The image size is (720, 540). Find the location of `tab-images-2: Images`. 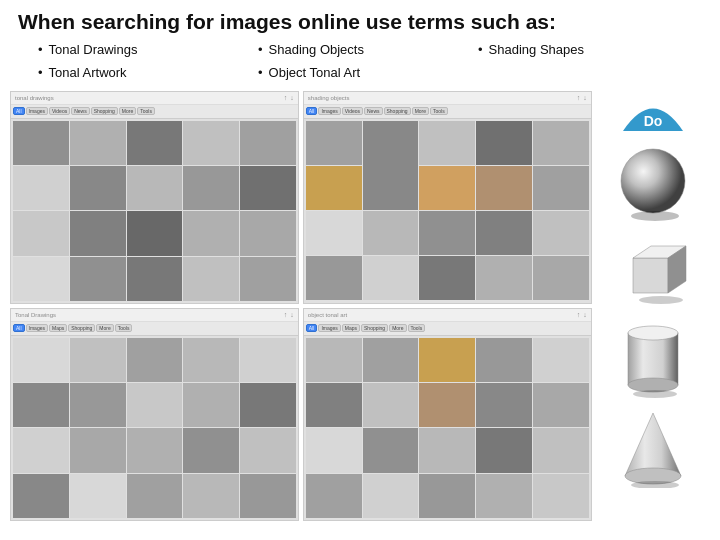

tab-images-2: Images is located at coordinates (329, 111).